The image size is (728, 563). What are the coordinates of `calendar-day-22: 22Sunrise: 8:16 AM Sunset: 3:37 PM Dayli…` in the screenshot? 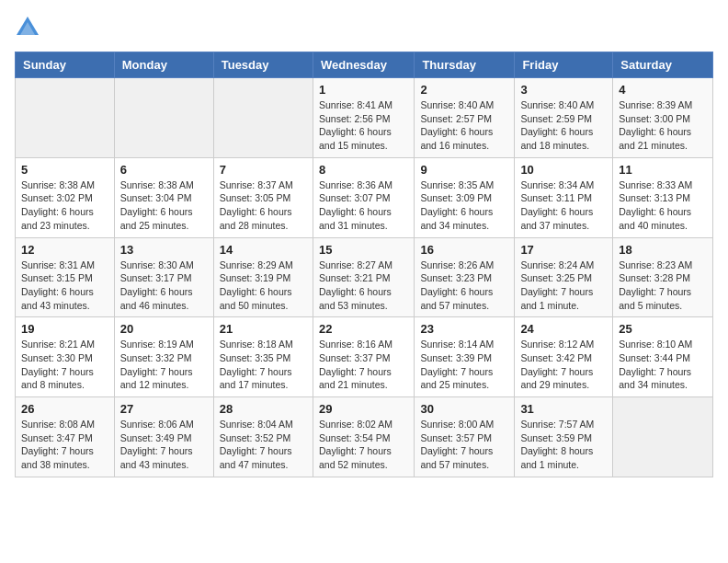 It's located at (363, 357).